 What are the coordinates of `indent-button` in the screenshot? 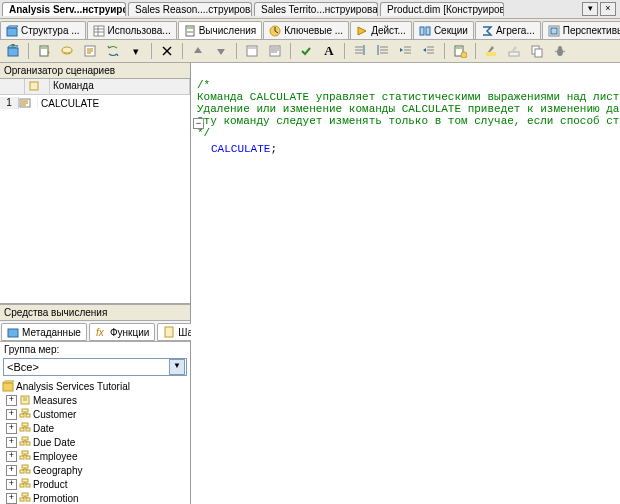 It's located at (406, 51).